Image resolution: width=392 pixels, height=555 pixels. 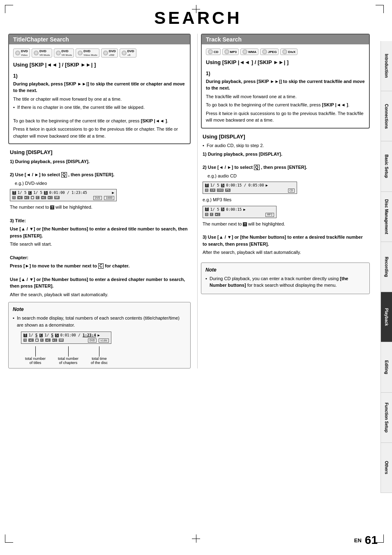 I want to click on sidebar-tab-disc-management: Disc Management, so click(x=386, y=217).